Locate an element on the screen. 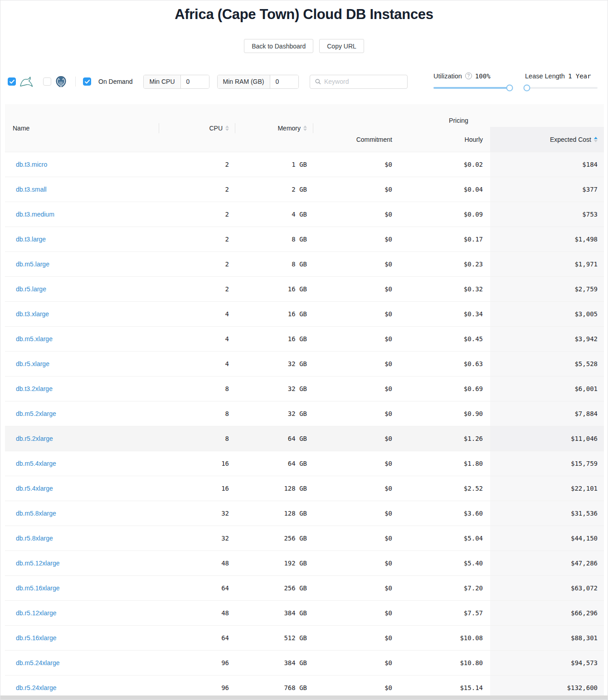 This screenshot has height=700, width=608. table-row: db.r5.8xlarge 32 256 GB $0 $5.04 $44,150 is located at coordinates (305, 538).